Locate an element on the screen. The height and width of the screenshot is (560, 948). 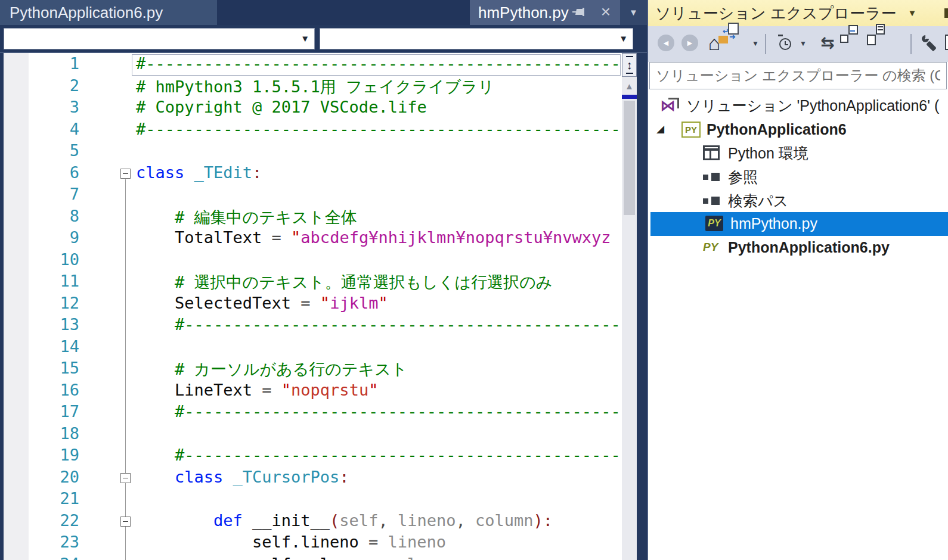
close-icon: × is located at coordinates (606, 13).